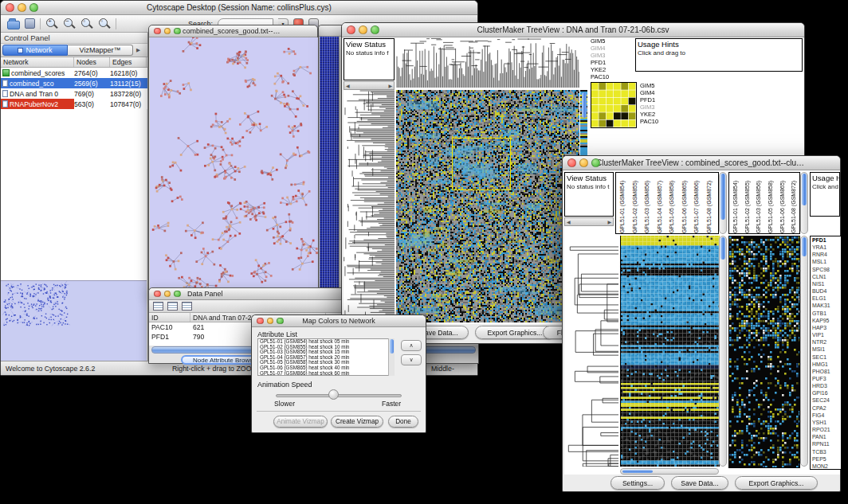  Describe the element at coordinates (826, 314) in the screenshot. I see `gene-label: GTB1` at that location.